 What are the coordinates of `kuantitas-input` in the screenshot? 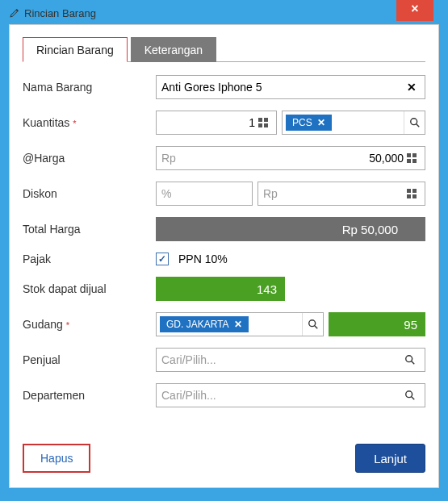 It's located at (208, 123).